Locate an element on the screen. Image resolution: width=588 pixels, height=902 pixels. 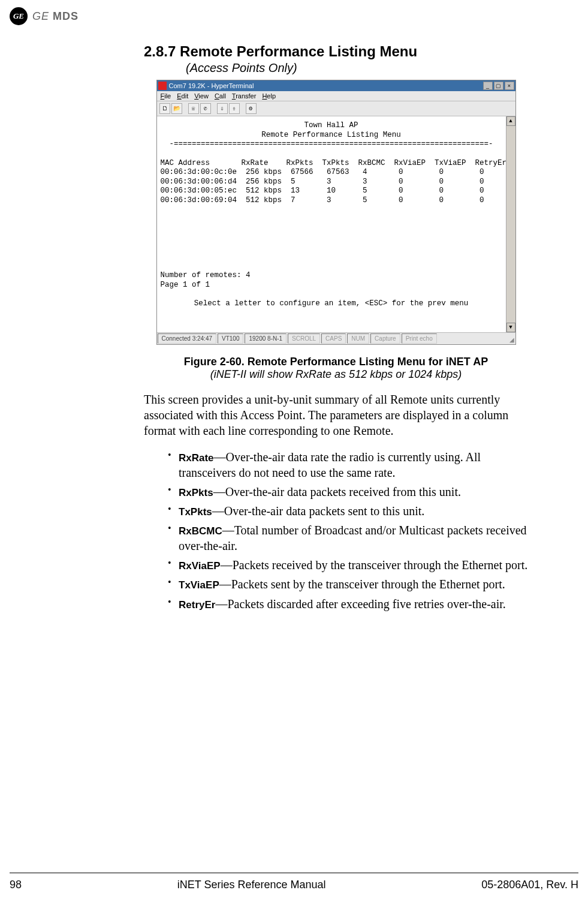
menu-view: View is located at coordinates (201, 96).